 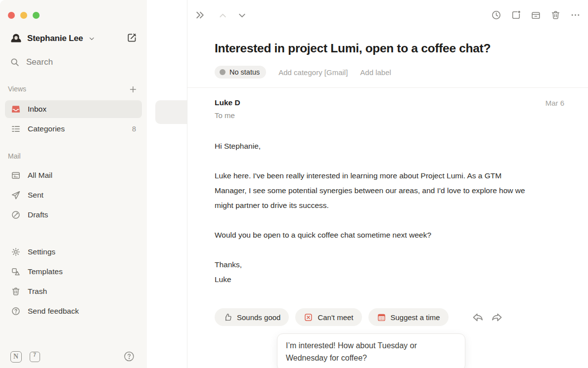 What do you see at coordinates (488, 317) in the screenshot?
I see `reply-forward-row` at bounding box center [488, 317].